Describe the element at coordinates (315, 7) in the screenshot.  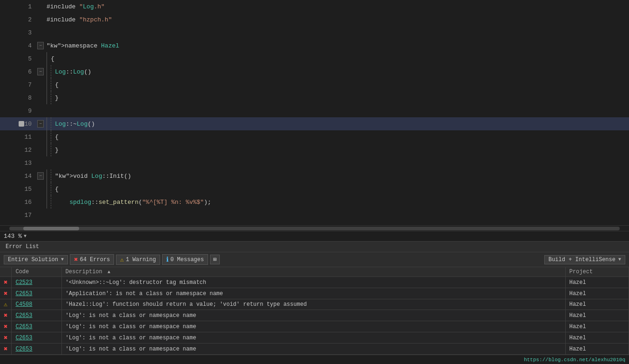
I see `code-line: 1#include "Log.h"` at that location.